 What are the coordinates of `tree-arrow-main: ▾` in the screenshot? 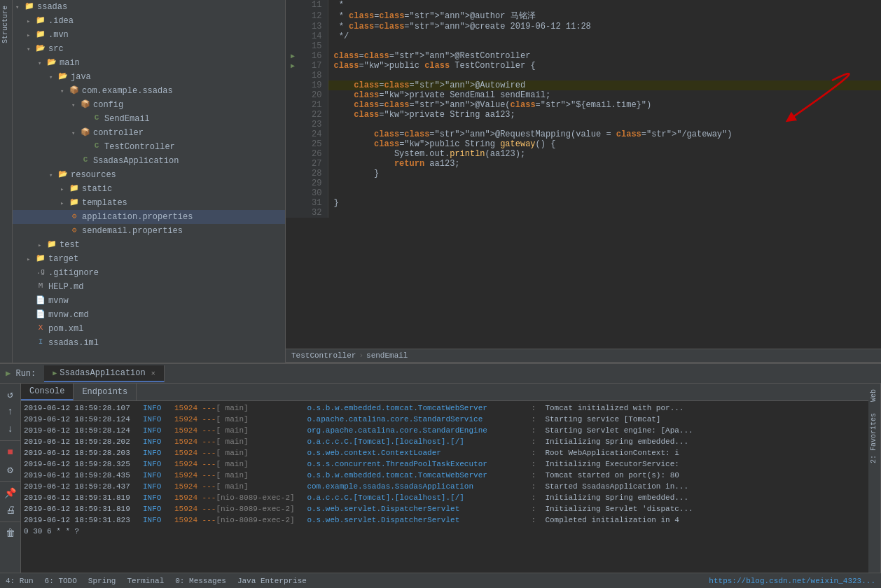 It's located at (42, 63).